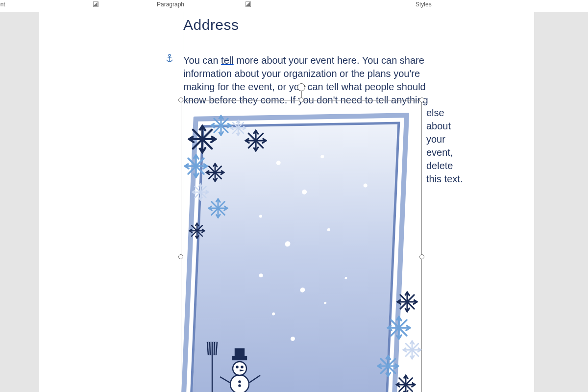  Describe the element at coordinates (301, 100) in the screenshot. I see `resize-handle-tm` at that location.